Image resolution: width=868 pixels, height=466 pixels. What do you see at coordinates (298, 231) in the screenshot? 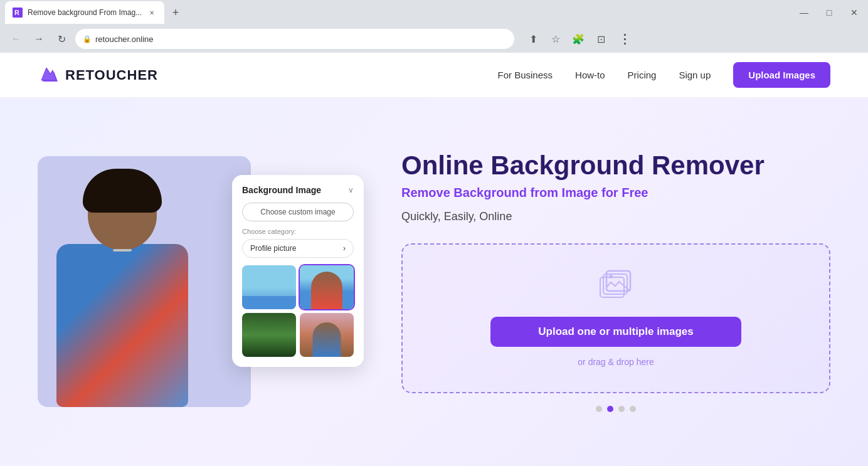
I see `bg-panel-category-label: Choose category:` at bounding box center [298, 231].